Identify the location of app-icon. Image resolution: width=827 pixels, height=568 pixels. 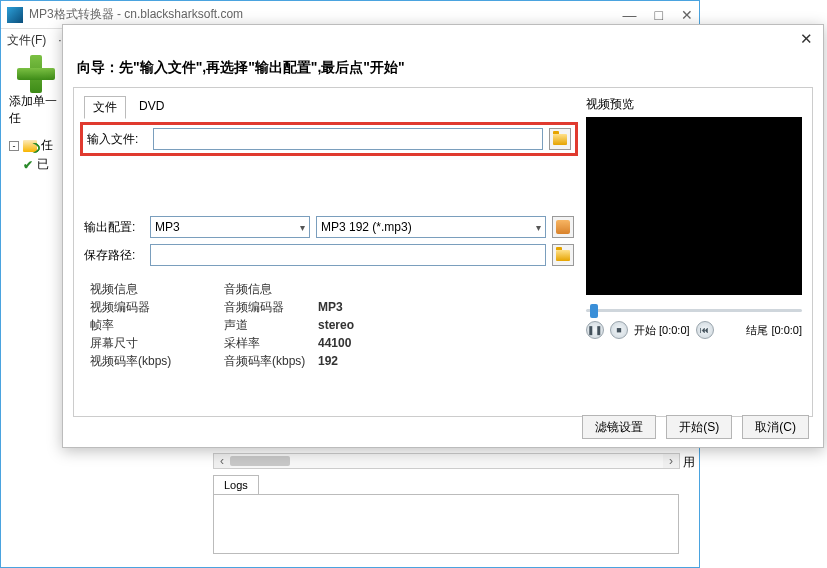
(15, 15).